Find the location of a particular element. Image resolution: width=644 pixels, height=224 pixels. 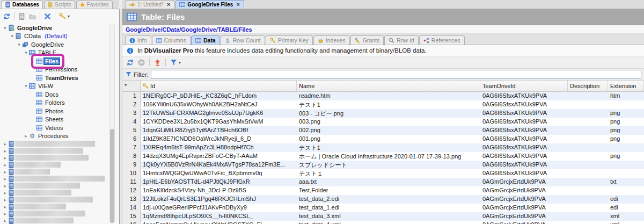

cell-extension: xml is located at coordinates (626, 216).